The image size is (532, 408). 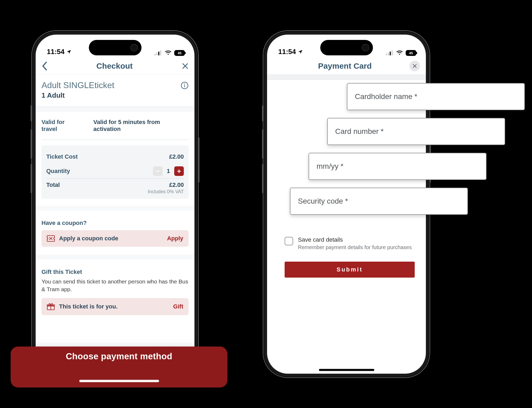 I want to click on ticket-header: Adult SINGLEticket 1 Adult, so click(x=115, y=90).